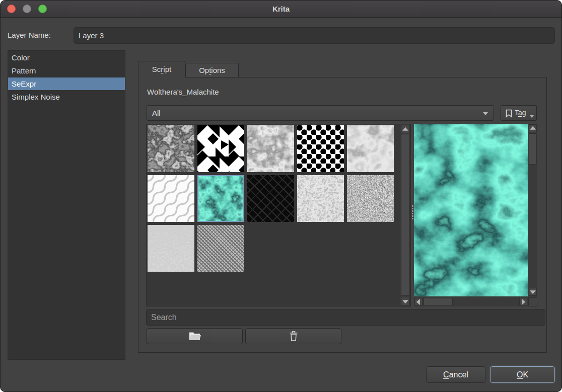 This screenshot has width=562, height=392. Describe the element at coordinates (533, 149) in the screenshot. I see `preview-v-scrollbar-thumb` at that location.